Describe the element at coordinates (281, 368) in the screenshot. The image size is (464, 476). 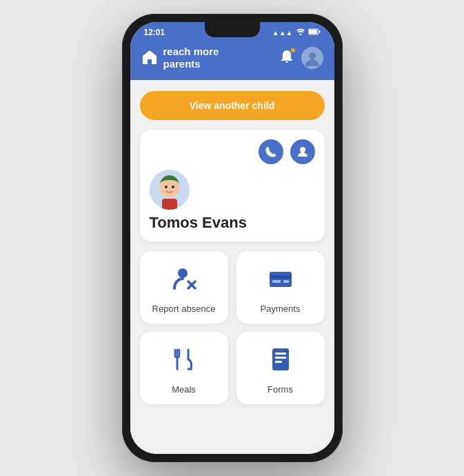
I see `forms-button: Forms` at that location.